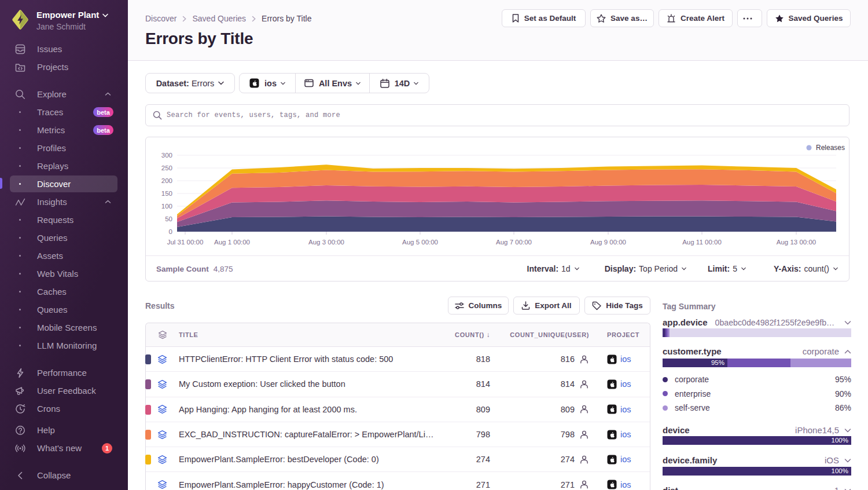 This screenshot has width=868, height=490. What do you see at coordinates (702, 242) in the screenshot?
I see `svg-text: Aug 11 00:00` at bounding box center [702, 242].